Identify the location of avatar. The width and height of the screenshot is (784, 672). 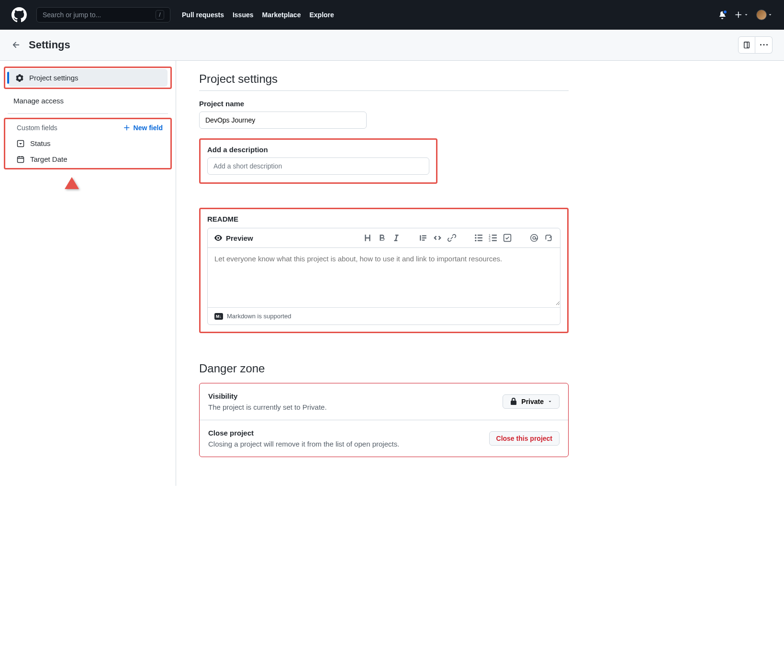
(762, 15).